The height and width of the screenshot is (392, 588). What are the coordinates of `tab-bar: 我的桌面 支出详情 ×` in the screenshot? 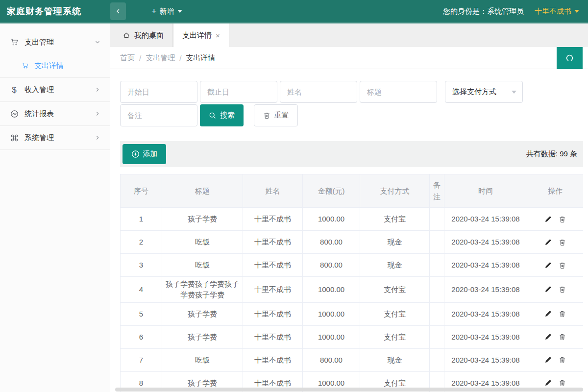 It's located at (349, 35).